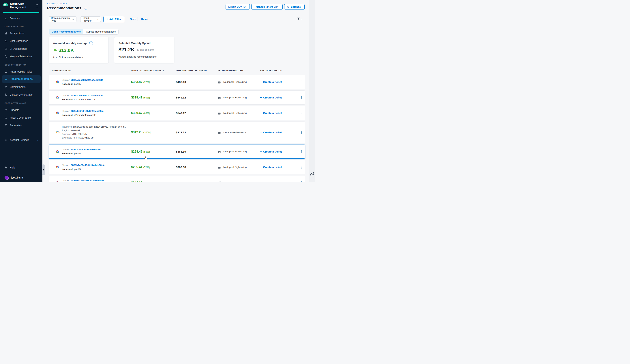  What do you see at coordinates (267, 7) in the screenshot?
I see `manage-ignore-list-button: Manage Ignore List` at bounding box center [267, 7].